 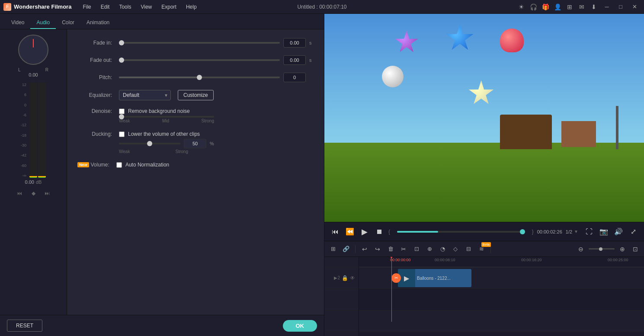 What do you see at coordinates (39, 182) in the screenshot?
I see `db-unit: dB` at bounding box center [39, 182].